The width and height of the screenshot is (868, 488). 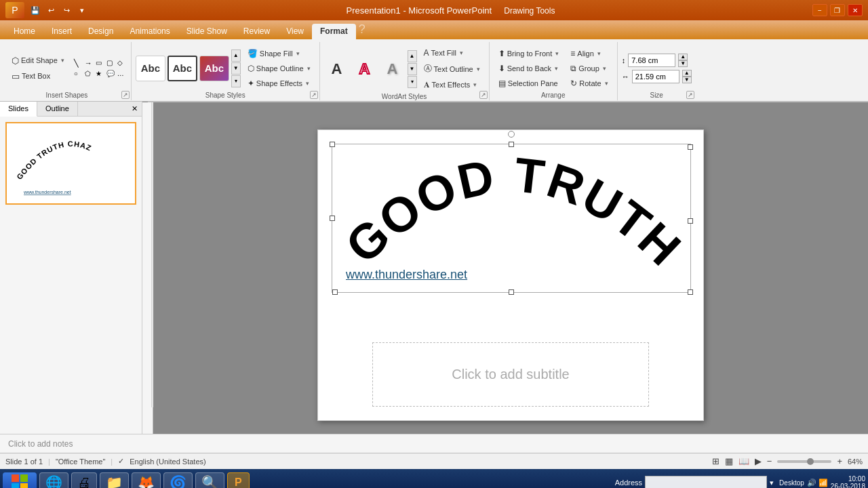 I want to click on width-spin-up: ▲, so click(x=683, y=57).